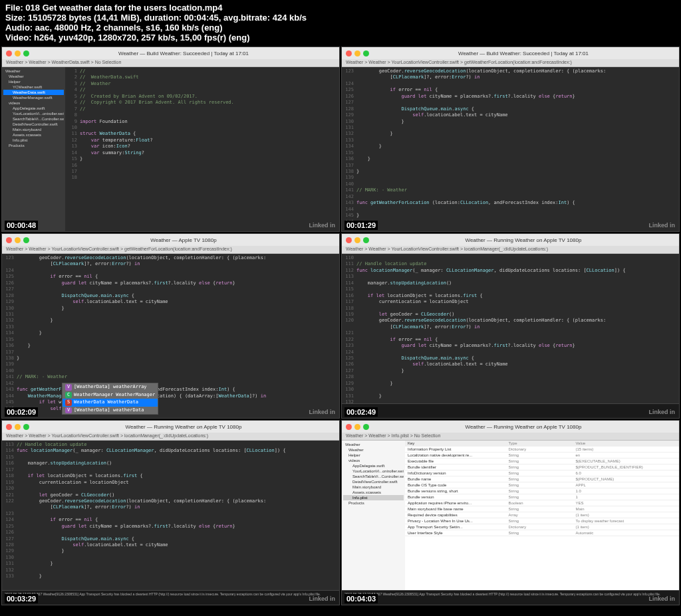 This screenshot has width=681, height=616. Describe the element at coordinates (202, 141) in the screenshot. I see `code-line: 12 var temperature:Float?` at that location.